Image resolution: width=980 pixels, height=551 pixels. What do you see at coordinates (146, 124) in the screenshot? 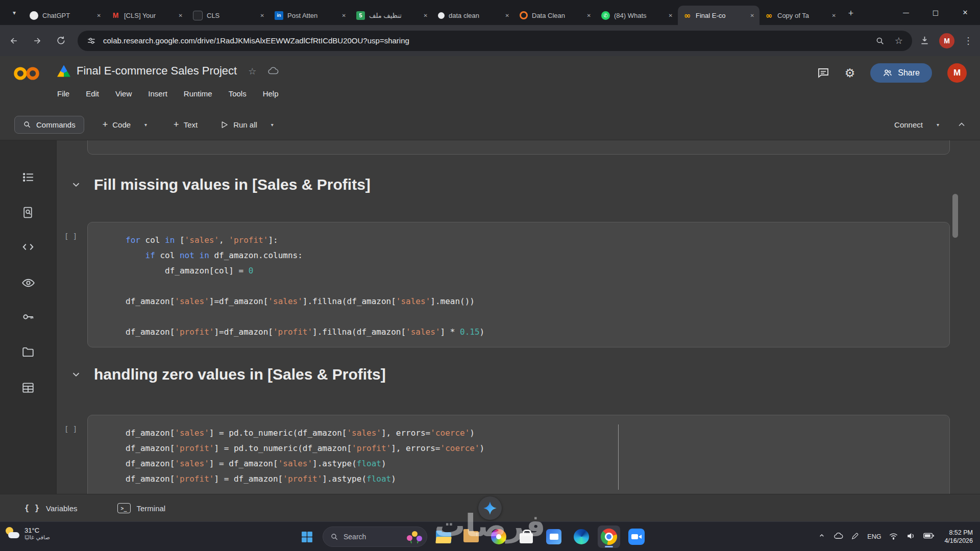
I see `code-dropdown-icon: ▾` at bounding box center [146, 124].